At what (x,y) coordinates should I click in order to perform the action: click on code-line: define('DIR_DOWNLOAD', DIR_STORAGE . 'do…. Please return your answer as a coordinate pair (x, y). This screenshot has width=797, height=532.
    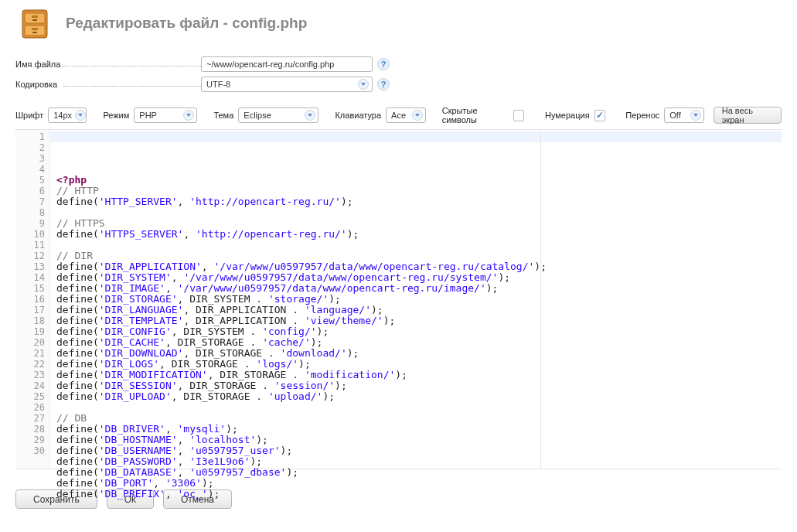
    Looking at the image, I should click on (419, 353).